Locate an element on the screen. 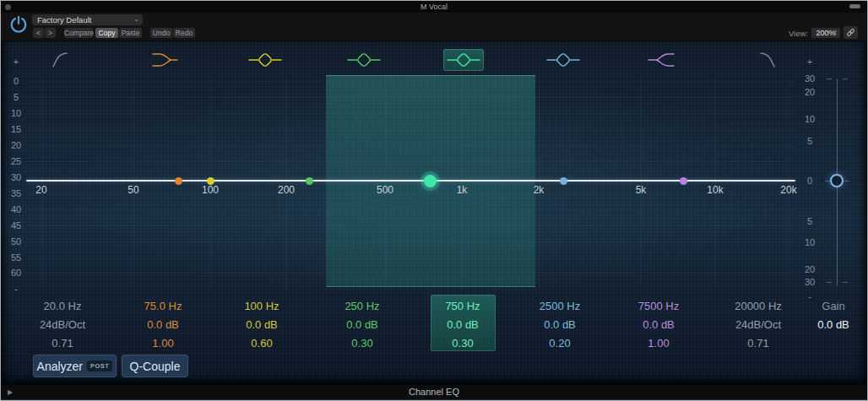  band-8-frequency: 20000 Hz is located at coordinates (758, 306).